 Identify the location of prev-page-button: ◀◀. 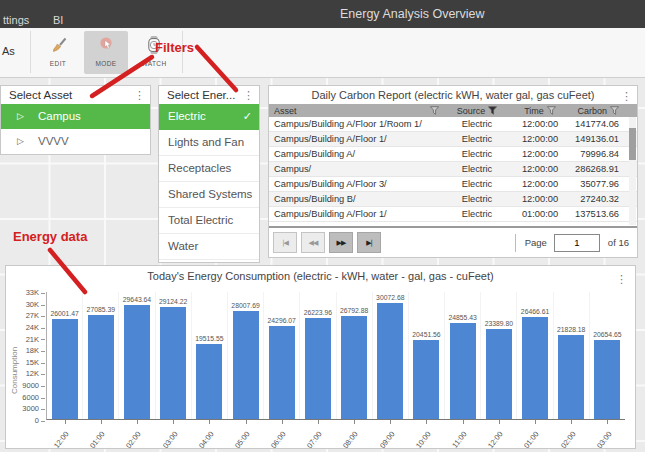
(313, 242).